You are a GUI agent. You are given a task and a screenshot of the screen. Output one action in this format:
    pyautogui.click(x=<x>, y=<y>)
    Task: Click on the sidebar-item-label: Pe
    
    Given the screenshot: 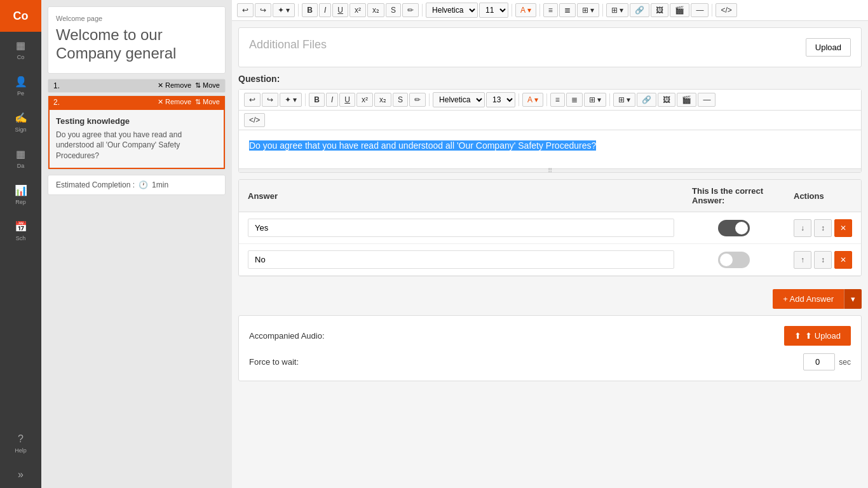 What is the action you would take?
    pyautogui.click(x=20, y=93)
    